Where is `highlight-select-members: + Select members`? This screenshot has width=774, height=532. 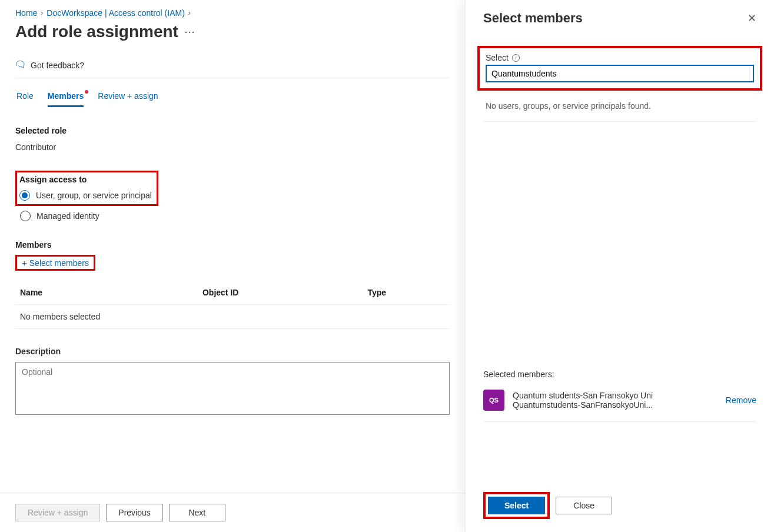
highlight-select-members: + Select members is located at coordinates (55, 262).